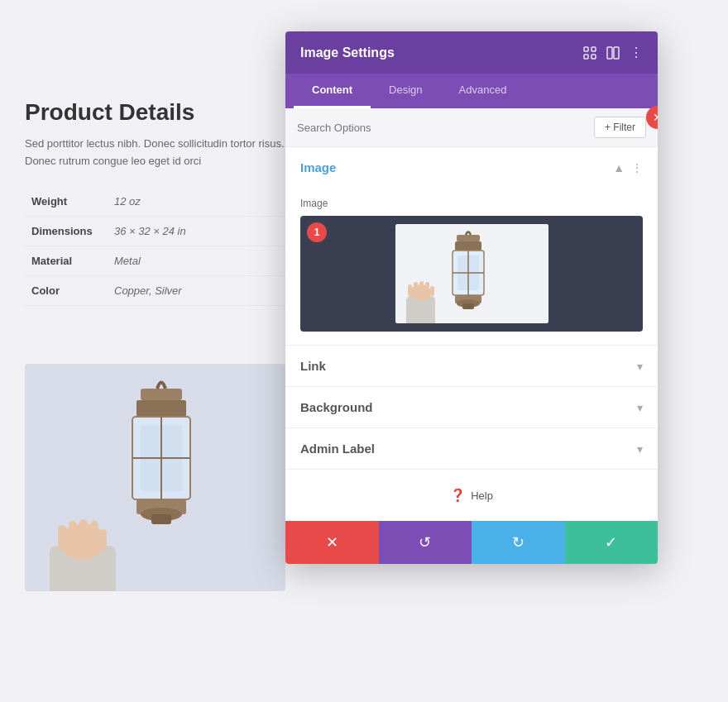 This screenshot has height=702, width=728. I want to click on undo-button: ↺, so click(425, 542).